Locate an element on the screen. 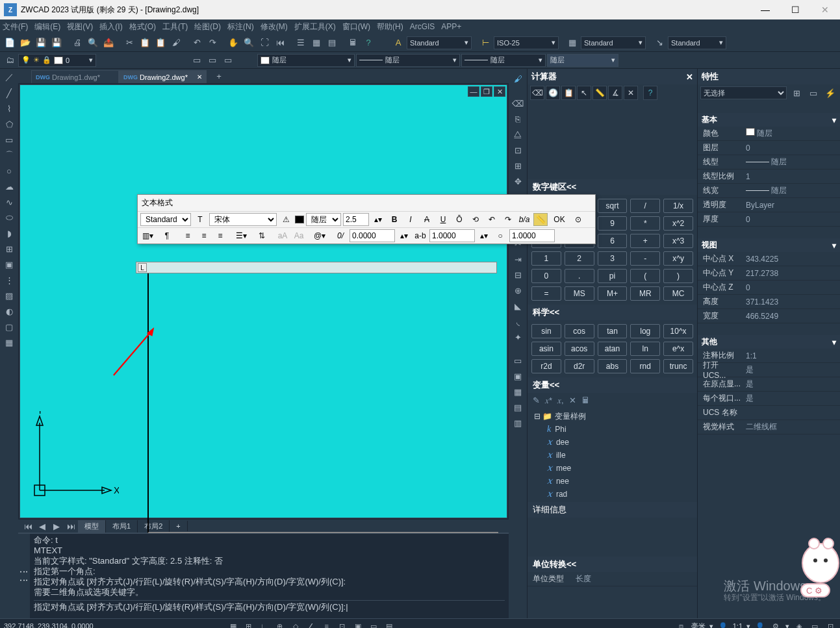 The image size is (840, 628). key-/: / is located at coordinates (645, 206).